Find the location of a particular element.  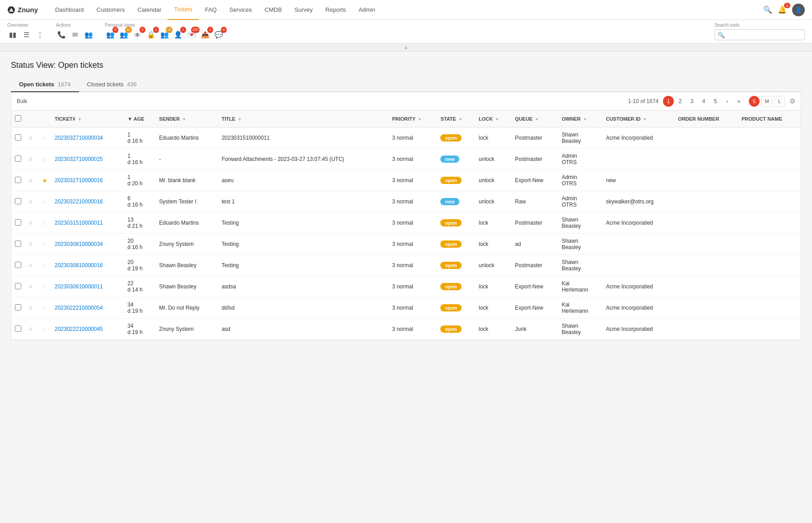

action-email-icon: ✉ is located at coordinates (75, 35).